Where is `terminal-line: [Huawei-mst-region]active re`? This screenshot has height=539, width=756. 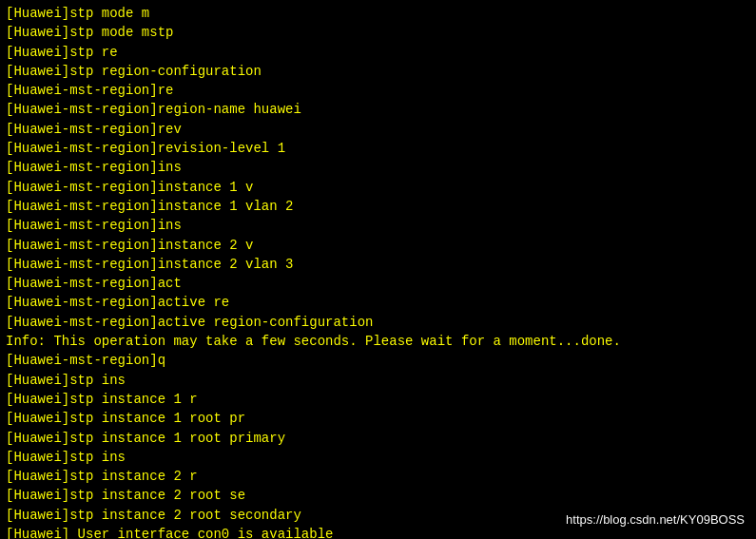
terminal-line: [Huawei-mst-region]active re is located at coordinates (378, 302).